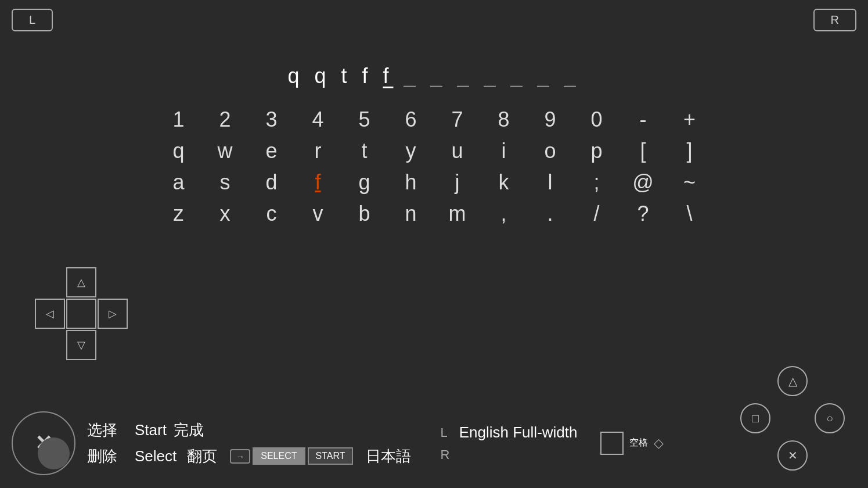  What do you see at coordinates (690, 151) in the screenshot?
I see `key-rbracket: ]` at bounding box center [690, 151].